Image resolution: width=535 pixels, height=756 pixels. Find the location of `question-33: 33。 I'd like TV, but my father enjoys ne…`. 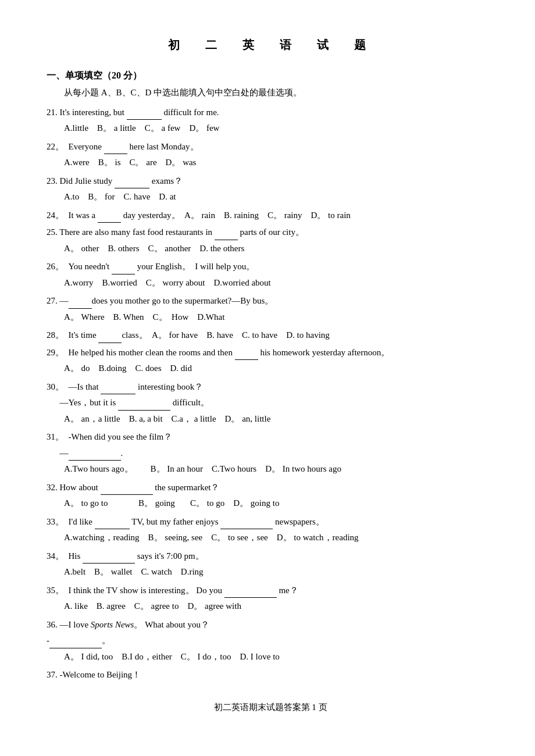

question-33: 33。 I'd like TV, but my father enjoys ne… is located at coordinates (270, 530).